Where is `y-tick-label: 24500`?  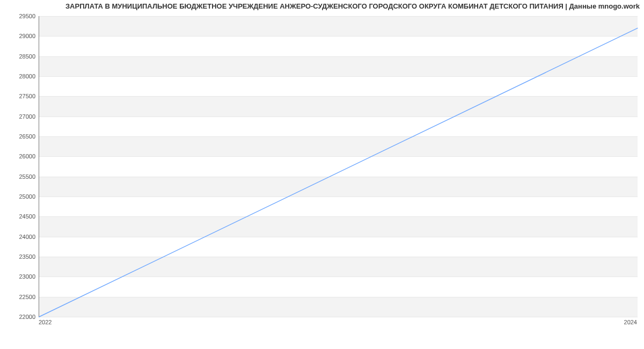 y-tick-label: 24500 is located at coordinates (19, 216).